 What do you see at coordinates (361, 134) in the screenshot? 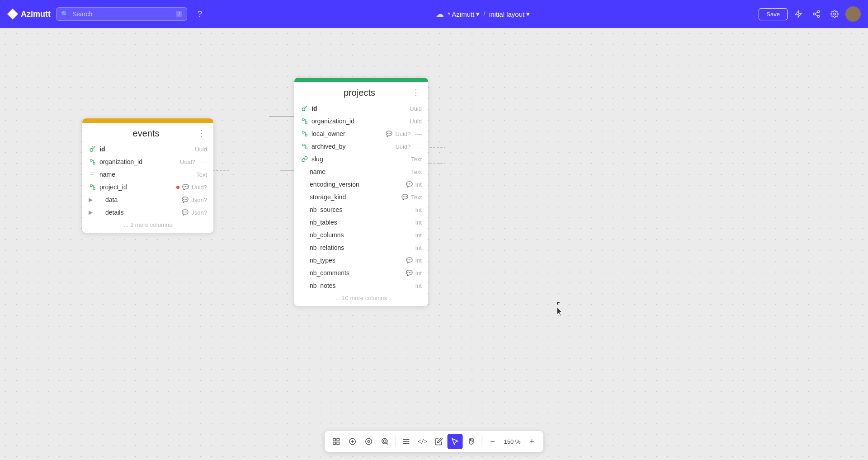
I see `table-row: local_owner 💬 Uuid? ----` at bounding box center [361, 134].